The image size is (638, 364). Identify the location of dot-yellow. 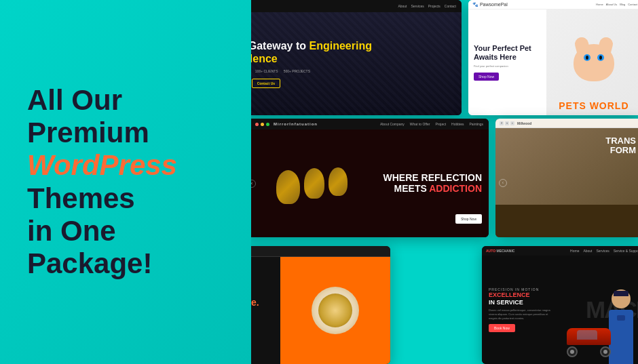
(262, 125).